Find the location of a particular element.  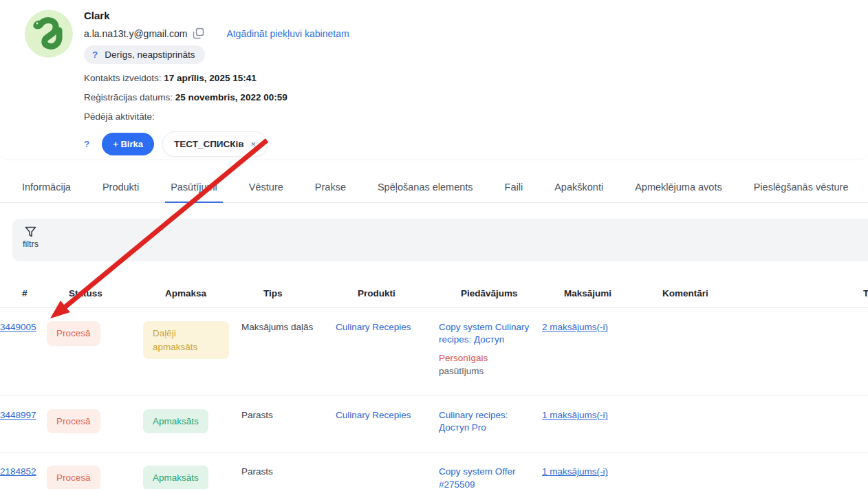

contact-email: a.la.na13t.y@gmail.com is located at coordinates (135, 34).